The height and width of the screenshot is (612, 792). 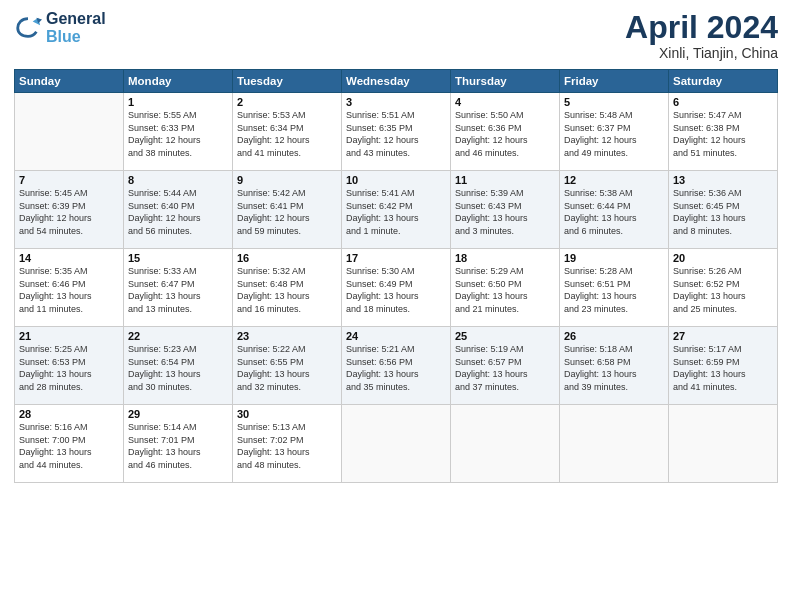 What do you see at coordinates (723, 102) in the screenshot?
I see `day-number: 6` at bounding box center [723, 102].